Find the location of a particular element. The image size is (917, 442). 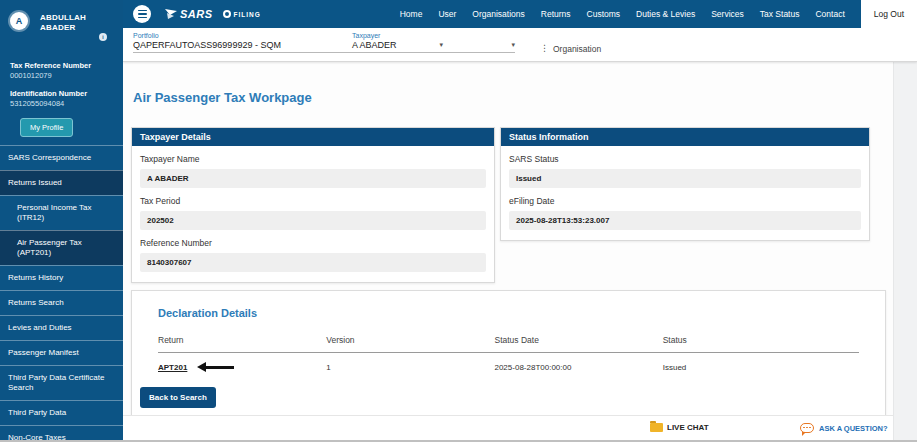

ask-a-question-button: ASK A QUESTION? is located at coordinates (844, 428).